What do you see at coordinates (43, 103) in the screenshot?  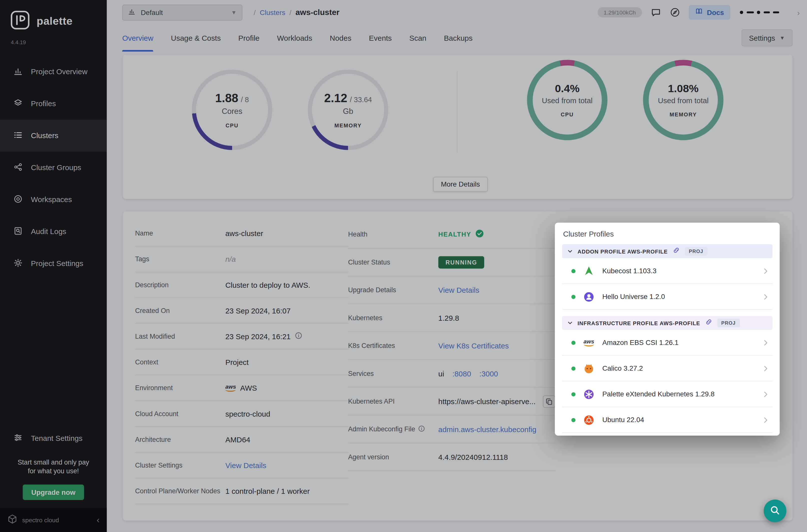 I see `sidebar-item-label: Profiles` at bounding box center [43, 103].